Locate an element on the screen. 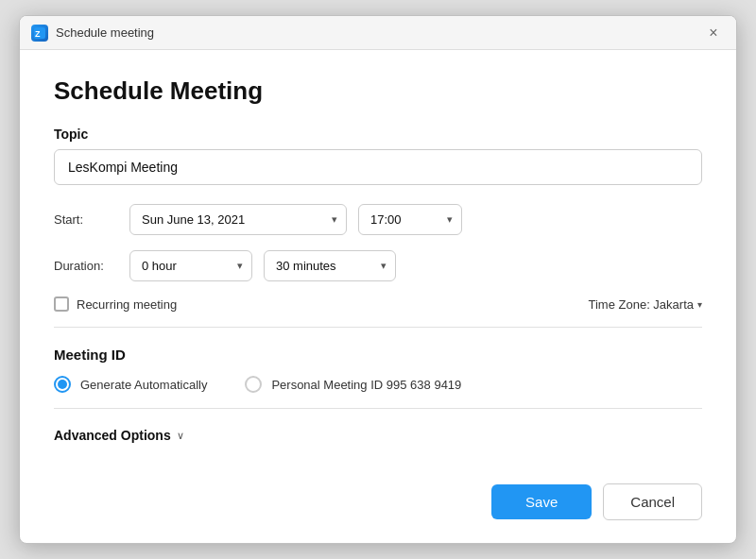 The image size is (756, 559). radio-row: Generate Automatically Personal Meeting … is located at coordinates (378, 384).